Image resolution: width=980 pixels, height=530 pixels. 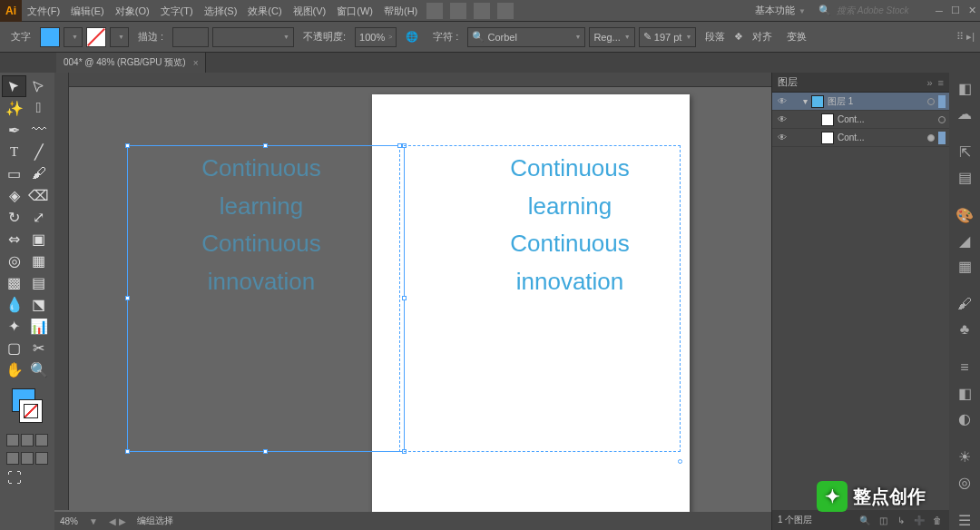 I want to click on search-stock-input, so click(x=880, y=11).